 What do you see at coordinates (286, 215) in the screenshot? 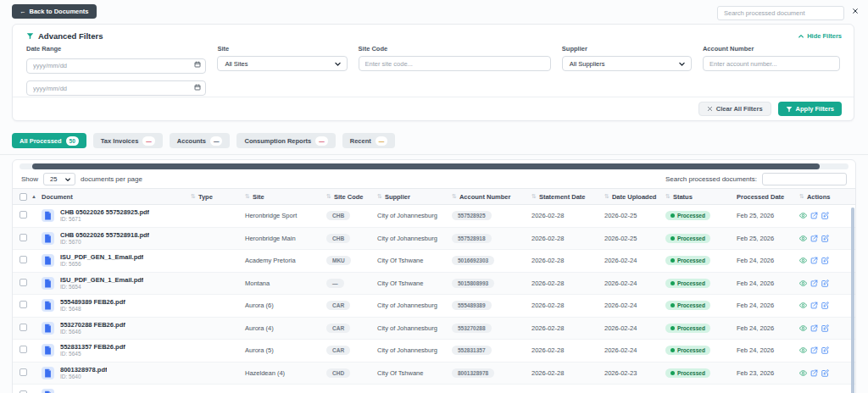
I see `site-cell: Heronbridge Sport` at bounding box center [286, 215].